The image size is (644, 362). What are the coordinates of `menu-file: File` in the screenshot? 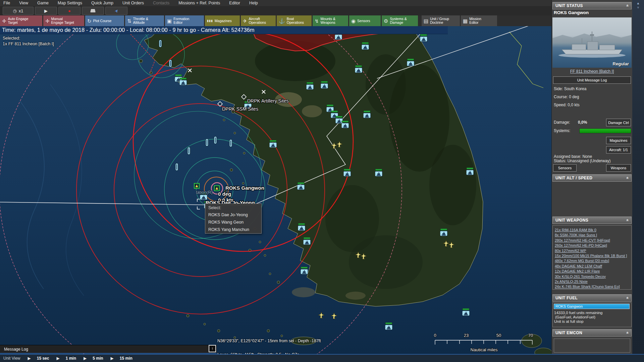 It's located at (7, 3).